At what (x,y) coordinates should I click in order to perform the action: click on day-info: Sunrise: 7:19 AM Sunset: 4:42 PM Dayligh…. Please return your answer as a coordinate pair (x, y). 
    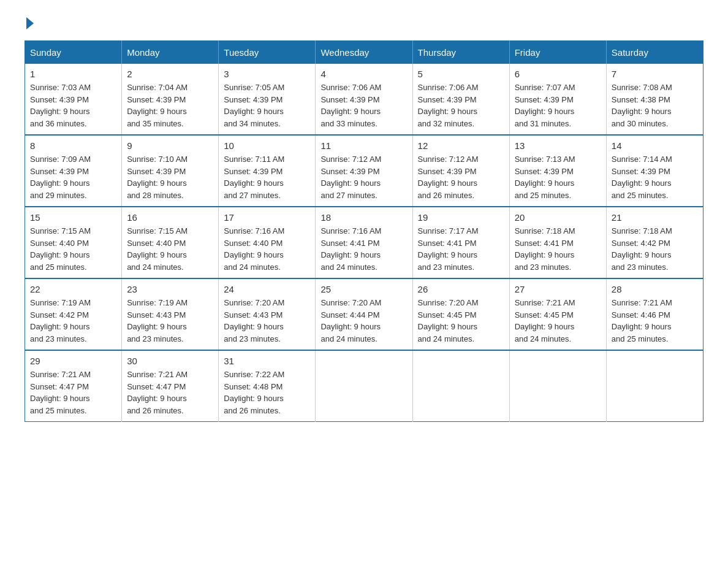
    Looking at the image, I should click on (74, 321).